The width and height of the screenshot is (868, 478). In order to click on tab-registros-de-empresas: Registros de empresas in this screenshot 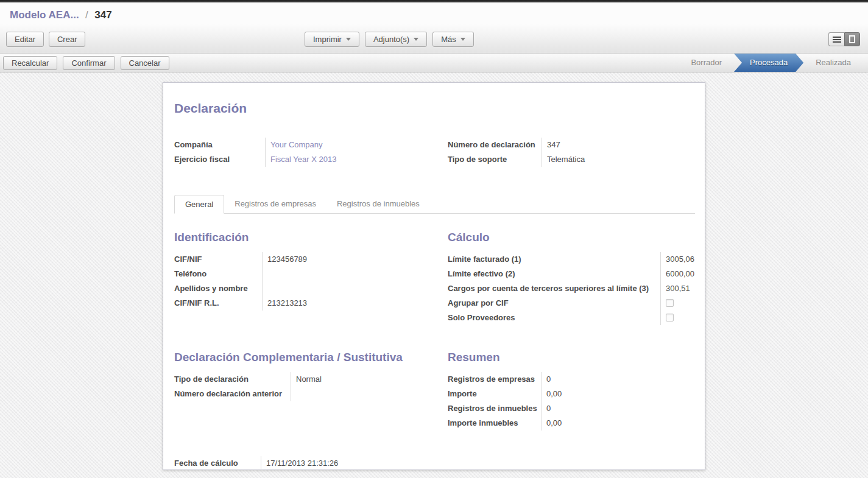, I will do `click(275, 205)`.